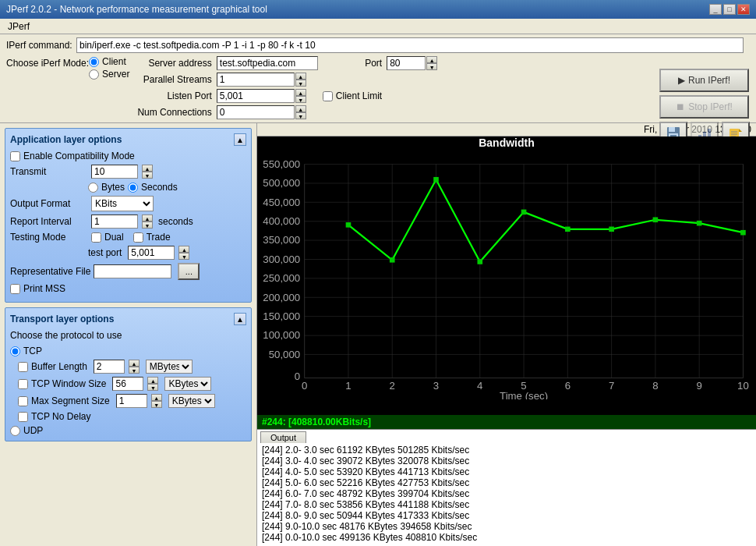  Describe the element at coordinates (524, 395) in the screenshot. I see `svg-text: Time (sec)` at that location.